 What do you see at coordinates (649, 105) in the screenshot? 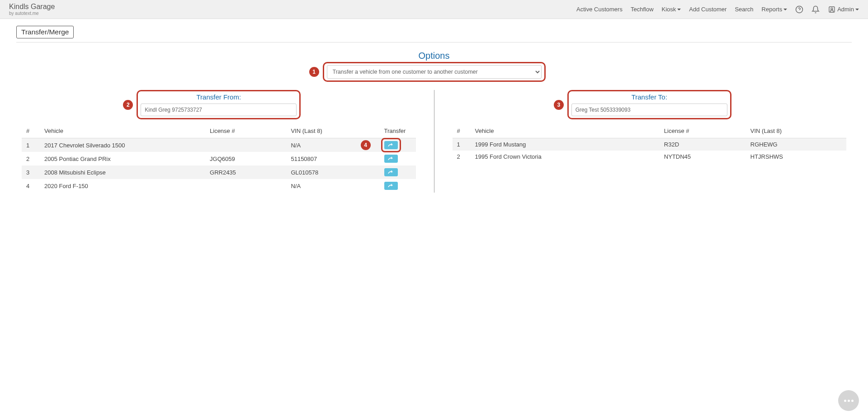
I see `annotation-highlight-3: Transfer To:` at bounding box center [649, 105].